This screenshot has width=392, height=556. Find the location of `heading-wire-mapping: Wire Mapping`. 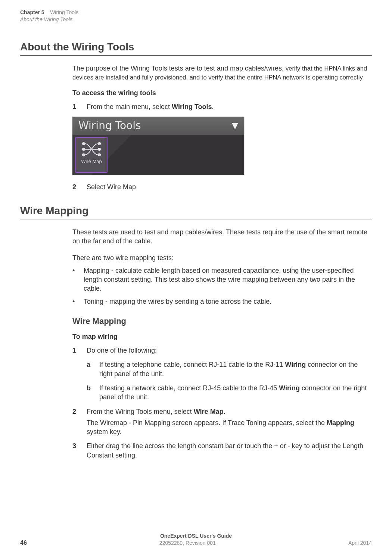

heading-wire-mapping: Wire Mapping is located at coordinates (196, 211).